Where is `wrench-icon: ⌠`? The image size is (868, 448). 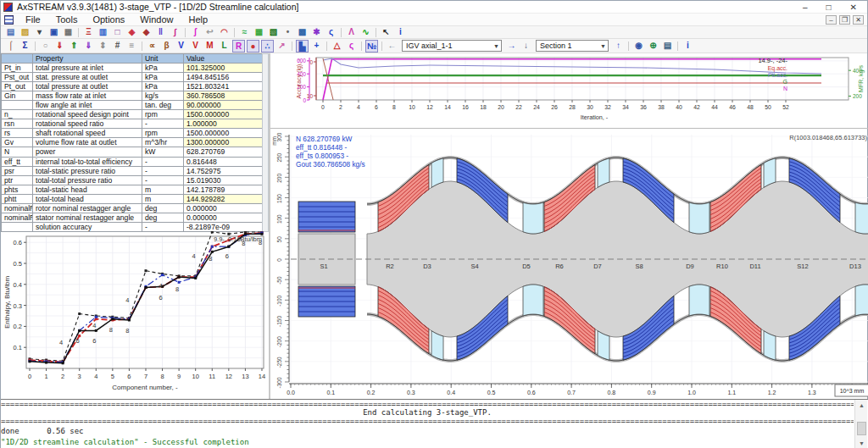
wrench-icon: ⌠ is located at coordinates (10, 46).